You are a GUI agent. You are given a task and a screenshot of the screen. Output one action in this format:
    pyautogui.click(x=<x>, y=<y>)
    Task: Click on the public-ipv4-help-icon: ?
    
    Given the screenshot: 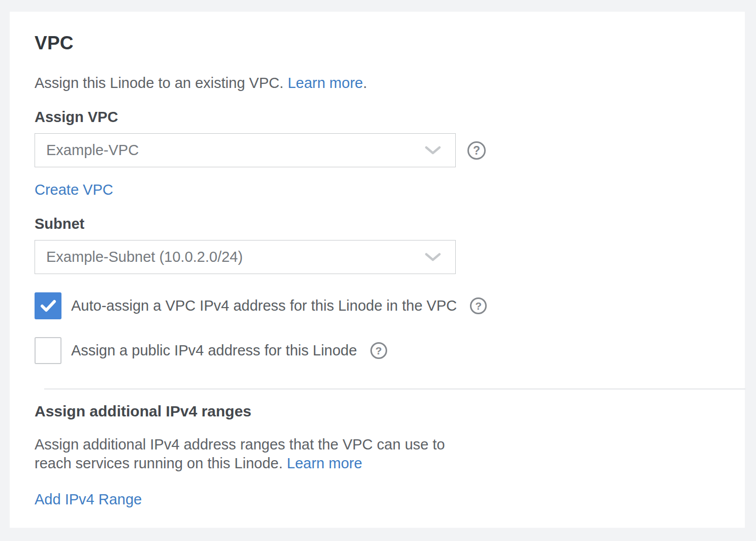 What is the action you would take?
    pyautogui.click(x=379, y=351)
    